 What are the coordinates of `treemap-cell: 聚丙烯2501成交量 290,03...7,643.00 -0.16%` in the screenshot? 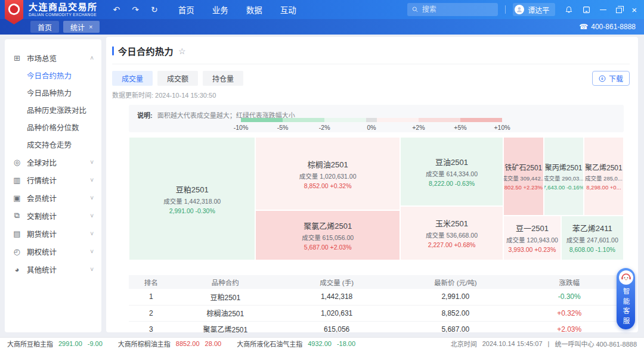 It's located at (564, 176).